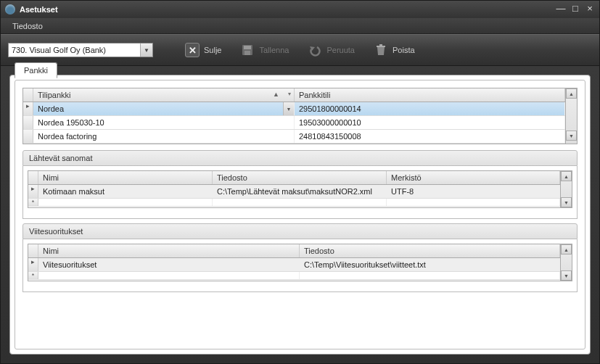  What do you see at coordinates (203, 50) in the screenshot?
I see `close-button: ✕ Sulje` at bounding box center [203, 50].